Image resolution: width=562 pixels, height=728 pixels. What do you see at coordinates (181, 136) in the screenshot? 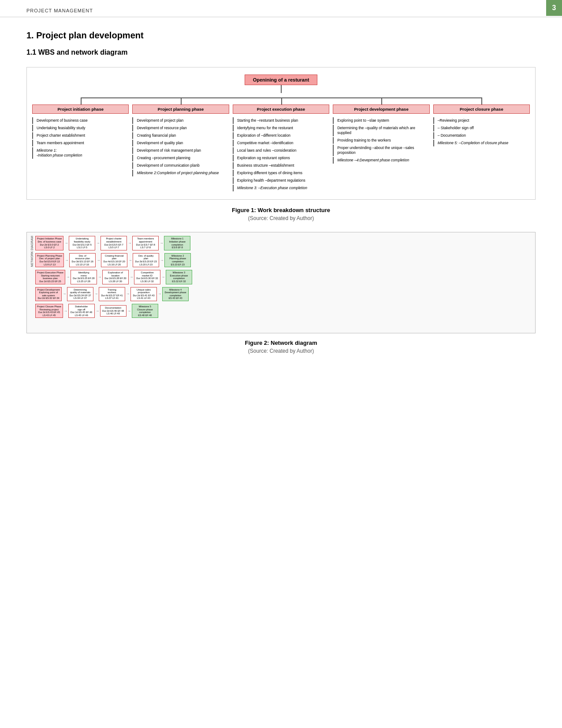
I see `wbs-item: Creating fianancial plan` at bounding box center [181, 136].